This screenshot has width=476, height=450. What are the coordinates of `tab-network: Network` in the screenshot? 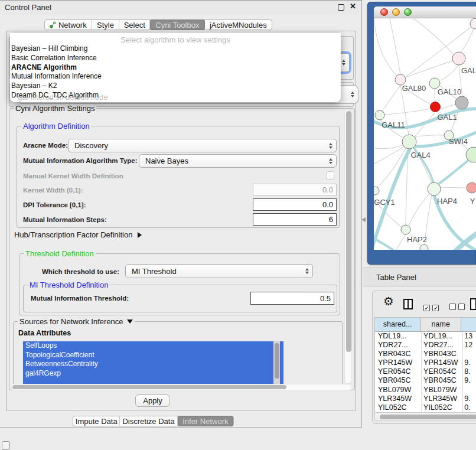 It's located at (69, 25).